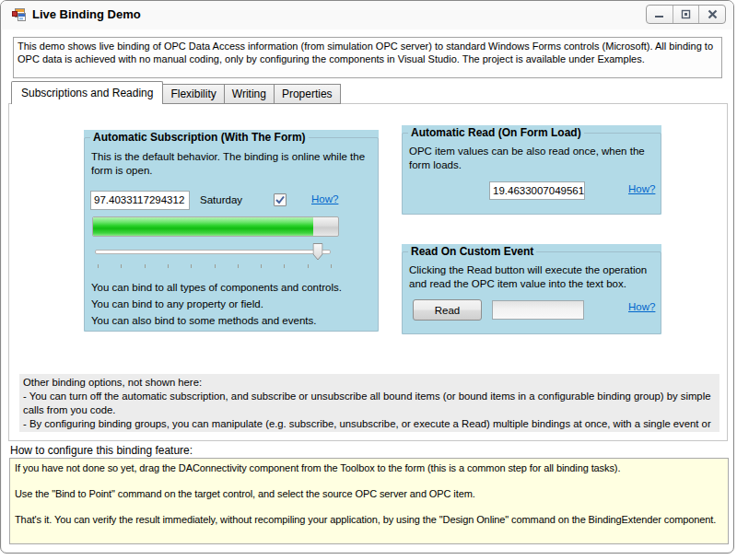  I want to click on group-automatic-subscription: Automatic Subscription (With The Form) T…, so click(231, 230).